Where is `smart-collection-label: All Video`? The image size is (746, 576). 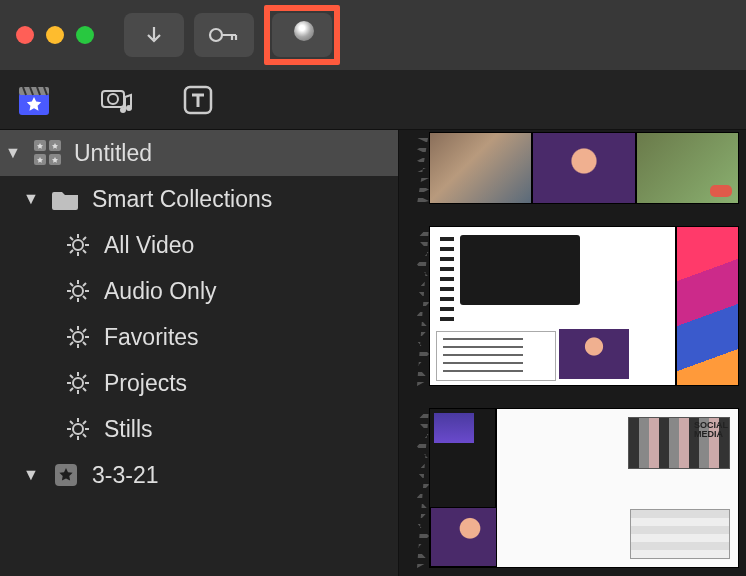 smart-collection-label: All Video is located at coordinates (149, 246).